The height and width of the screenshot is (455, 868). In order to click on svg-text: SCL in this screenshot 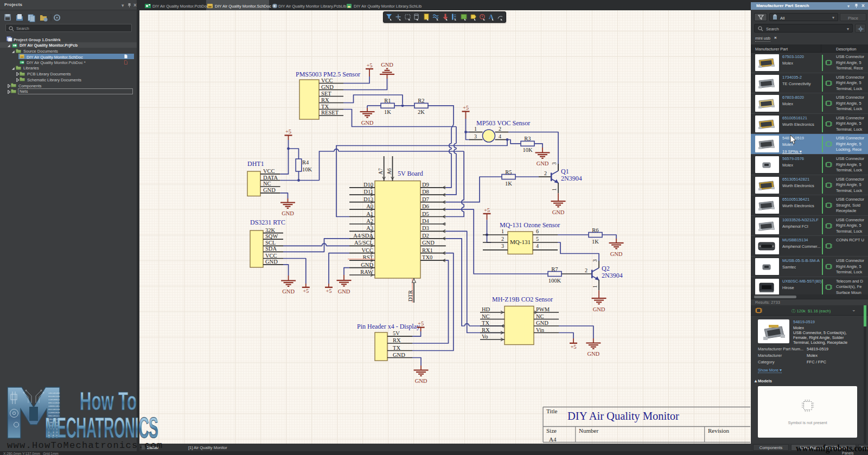, I will do `click(270, 243)`.